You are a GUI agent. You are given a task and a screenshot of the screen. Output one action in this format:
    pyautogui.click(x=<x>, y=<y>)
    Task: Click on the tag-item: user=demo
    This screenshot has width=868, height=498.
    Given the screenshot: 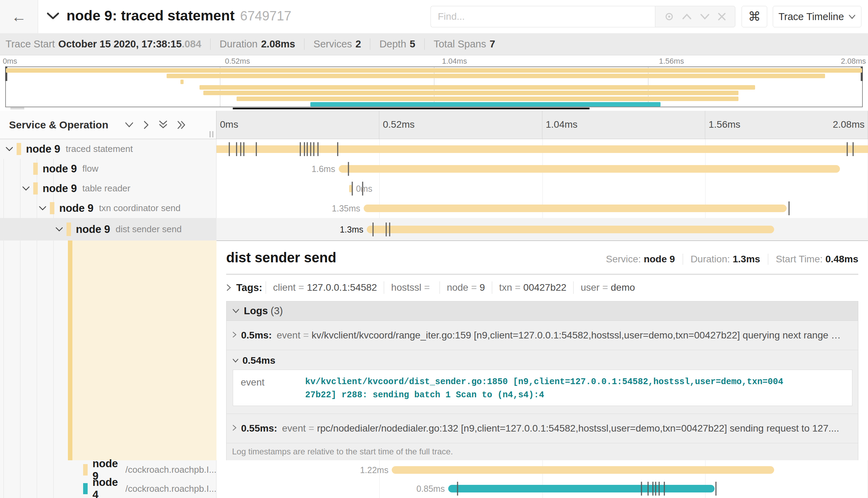 What is the action you would take?
    pyautogui.click(x=608, y=288)
    